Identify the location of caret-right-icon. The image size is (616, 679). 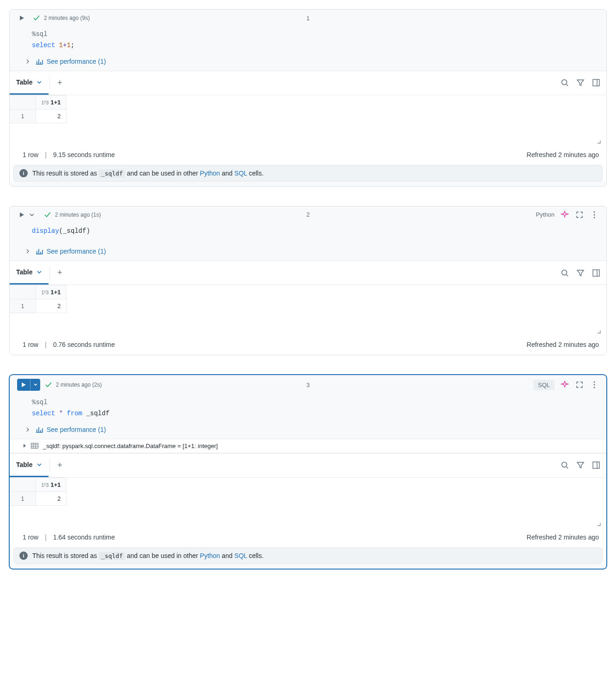
(24, 446).